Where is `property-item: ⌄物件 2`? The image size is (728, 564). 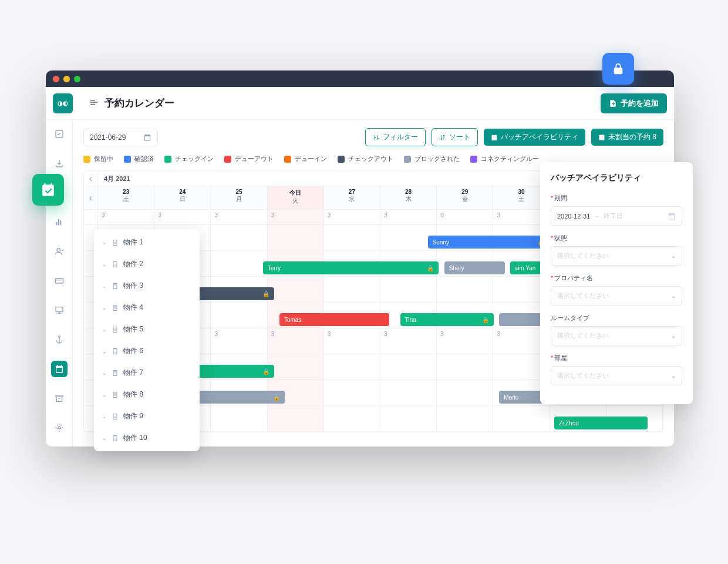 property-item: ⌄物件 2 is located at coordinates (147, 264).